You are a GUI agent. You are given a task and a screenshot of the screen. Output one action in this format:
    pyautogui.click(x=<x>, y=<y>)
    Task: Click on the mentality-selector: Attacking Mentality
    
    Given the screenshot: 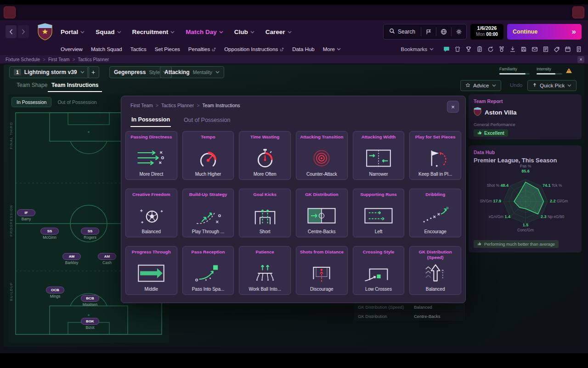 What is the action you would take?
    pyautogui.click(x=192, y=72)
    